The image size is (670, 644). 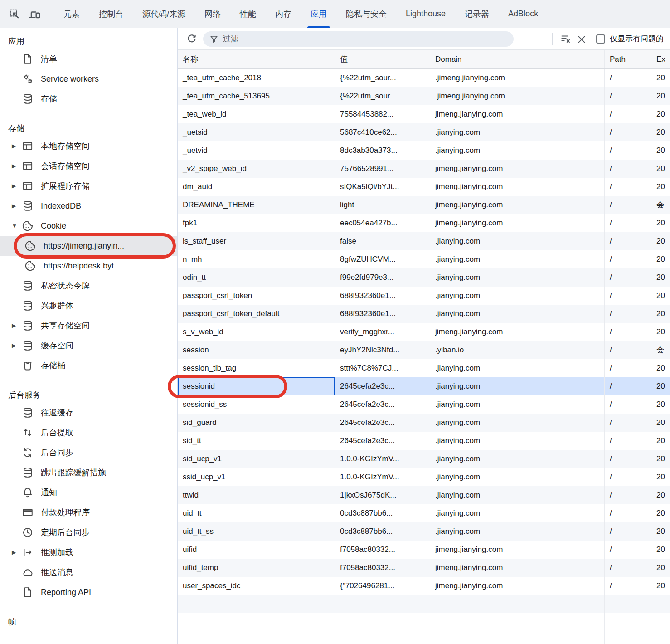 What do you see at coordinates (365, 39) in the screenshot?
I see `filter-input` at bounding box center [365, 39].